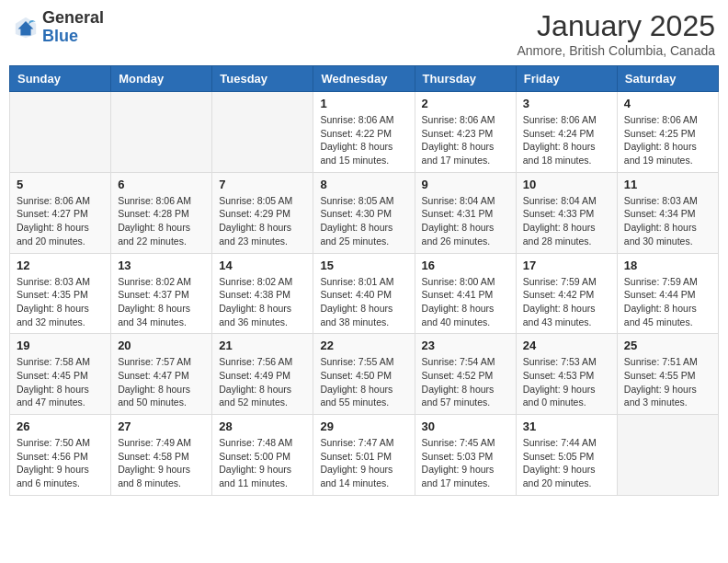  Describe the element at coordinates (61, 464) in the screenshot. I see `day-info: Sunrise: 7:50 AM Sunset: 4:56 PM Dayligh…` at that location.